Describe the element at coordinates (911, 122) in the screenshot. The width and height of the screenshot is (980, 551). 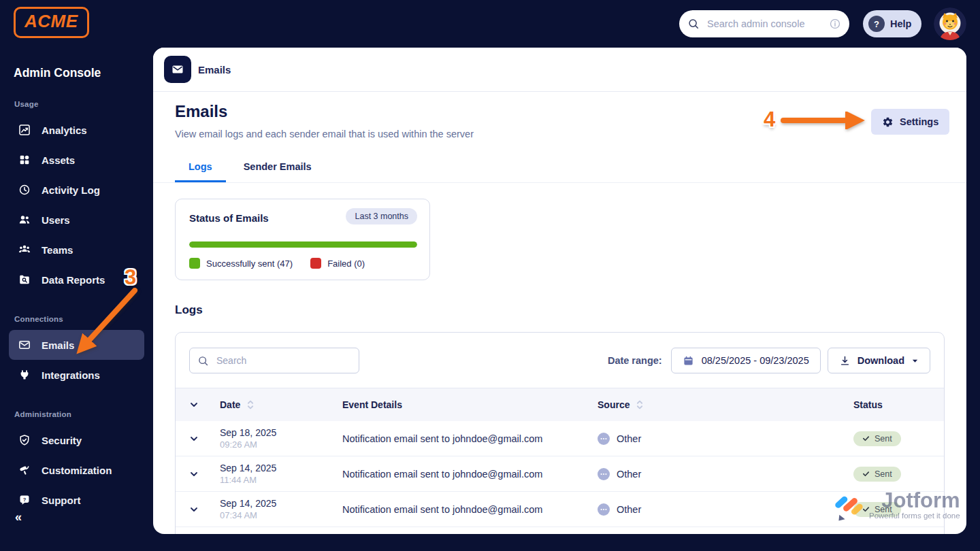
I see `settings-button: Settings` at that location.